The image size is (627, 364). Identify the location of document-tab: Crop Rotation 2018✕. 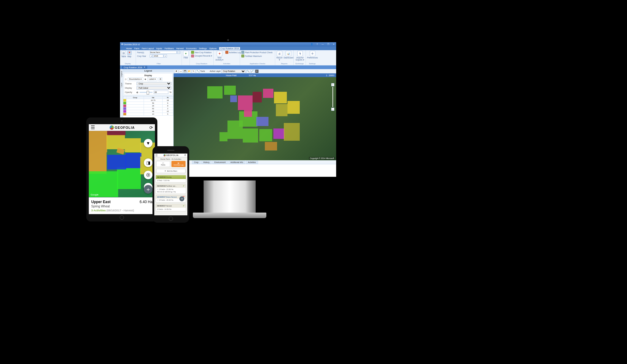
(135, 67).